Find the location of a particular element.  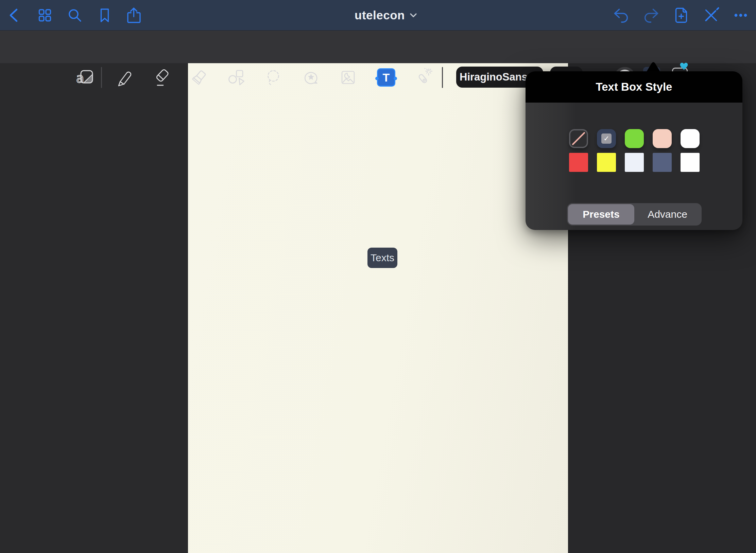

highlighter-icon is located at coordinates (199, 77).